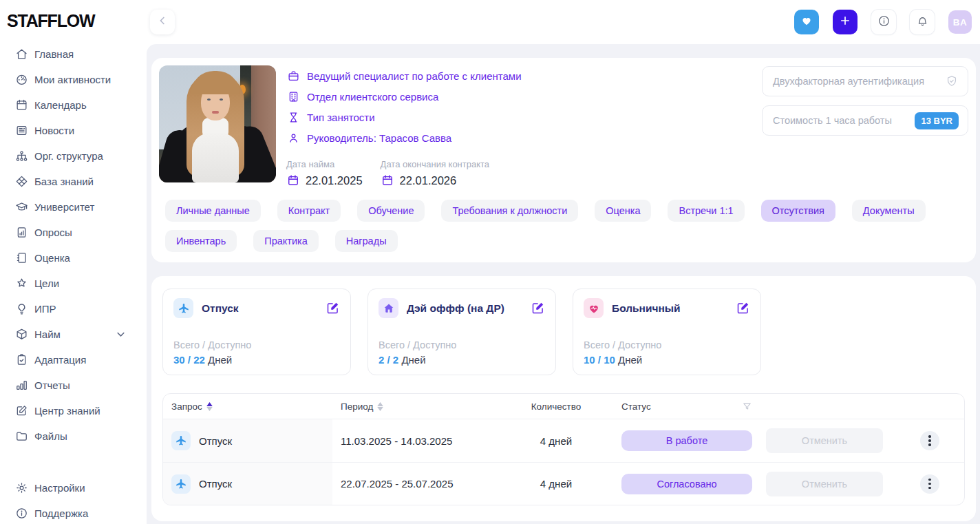 The width and height of the screenshot is (980, 524). Describe the element at coordinates (849, 81) in the screenshot. I see `two-factor-auth-label: Двухфакторная аутентификация` at that location.